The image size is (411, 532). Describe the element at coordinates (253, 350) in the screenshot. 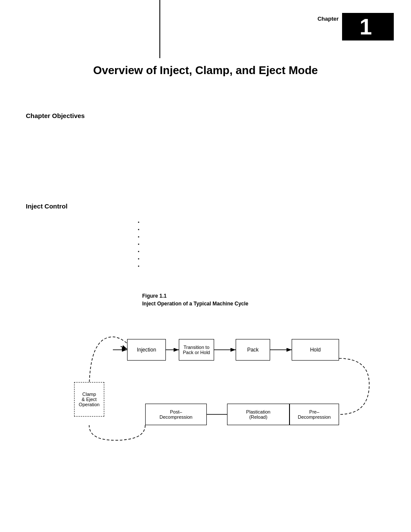

I see `pack-box: Pack` at that location.